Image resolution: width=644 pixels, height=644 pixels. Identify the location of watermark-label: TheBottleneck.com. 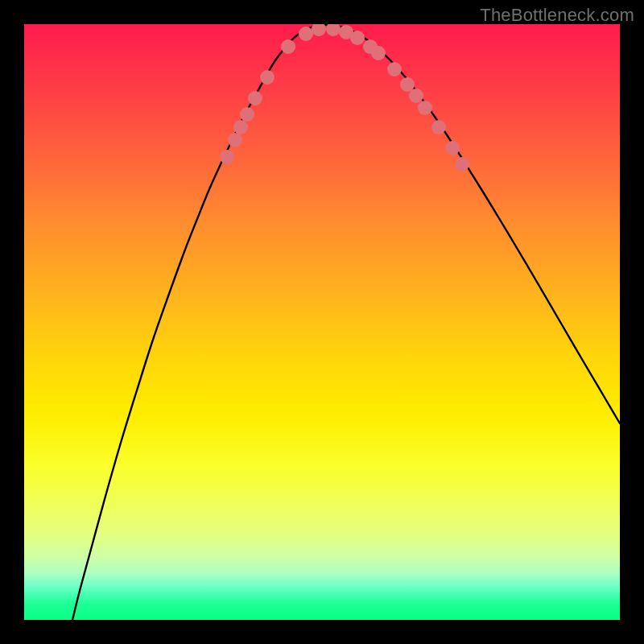
(557, 15).